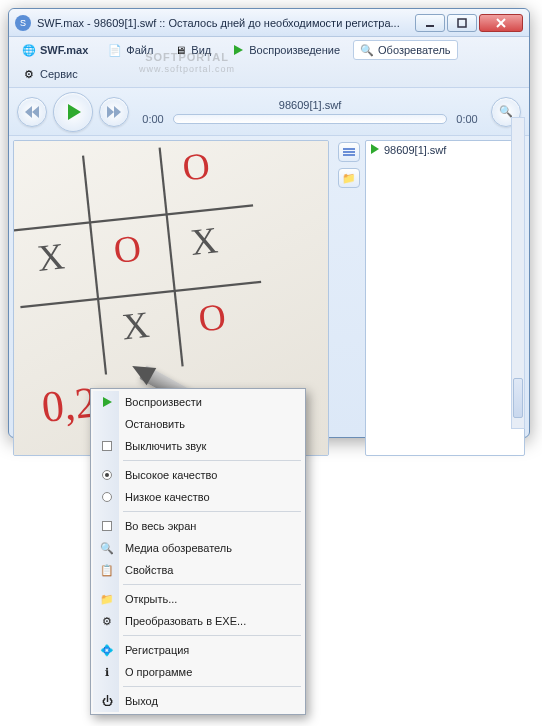 The width and height of the screenshot is (542, 726). What do you see at coordinates (501, 23) in the screenshot?
I see `close-button` at bounding box center [501, 23].